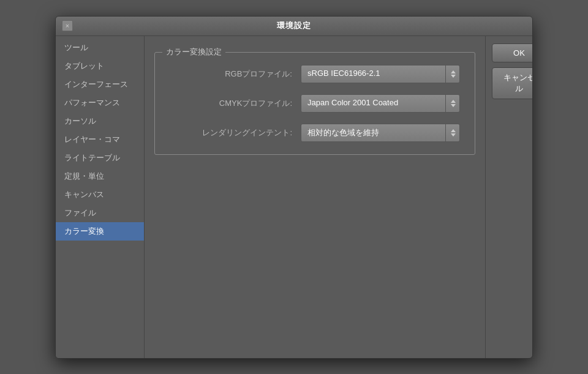  I want to click on dialog-title: 環境設定, so click(294, 26).